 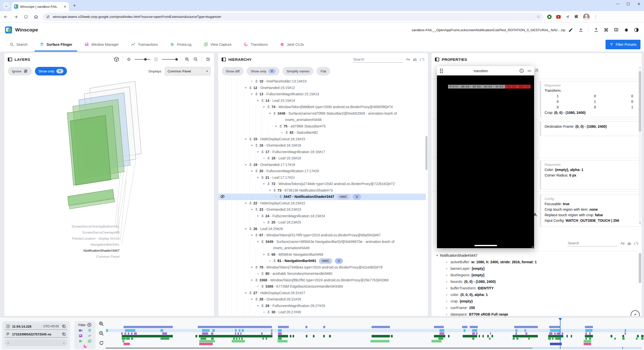 I want to click on hierarchy-row: 80 - ace6abb SecondaryHomeHandle0#80, so click(x=322, y=274).